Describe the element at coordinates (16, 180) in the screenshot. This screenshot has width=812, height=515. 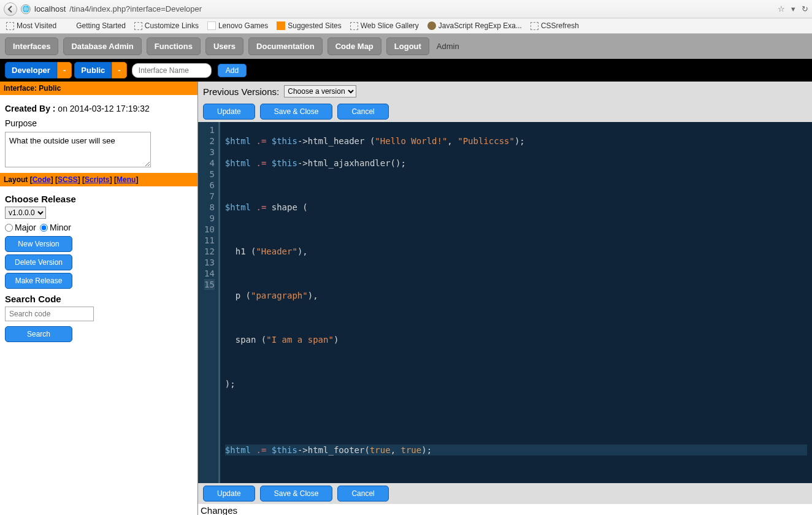
I see `layout-prefix: Layout` at that location.